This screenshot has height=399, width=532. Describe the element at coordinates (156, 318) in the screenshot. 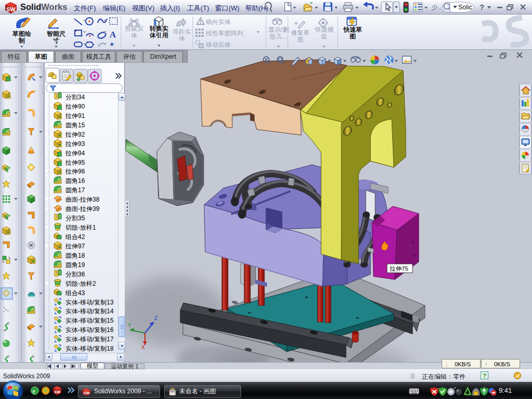

I see `svg-text: Z` at that location.